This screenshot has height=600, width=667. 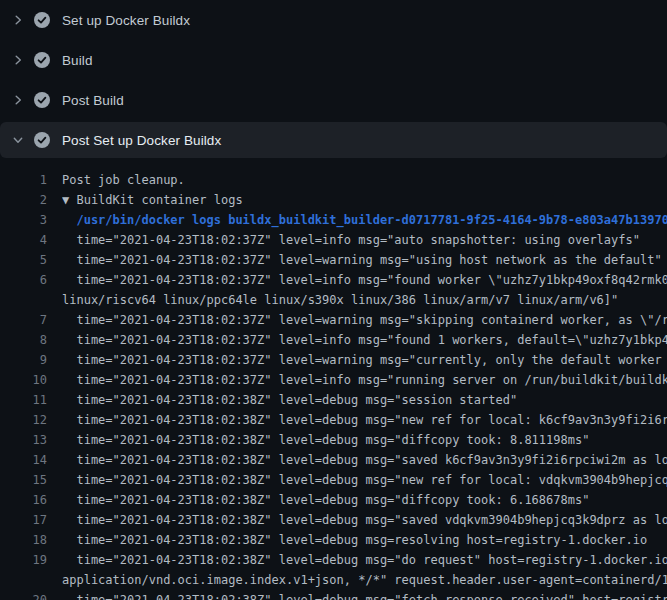 I want to click on log-row: 10 time="2021-04-23T18:02:37Z" level=inf…, so click(x=334, y=380).